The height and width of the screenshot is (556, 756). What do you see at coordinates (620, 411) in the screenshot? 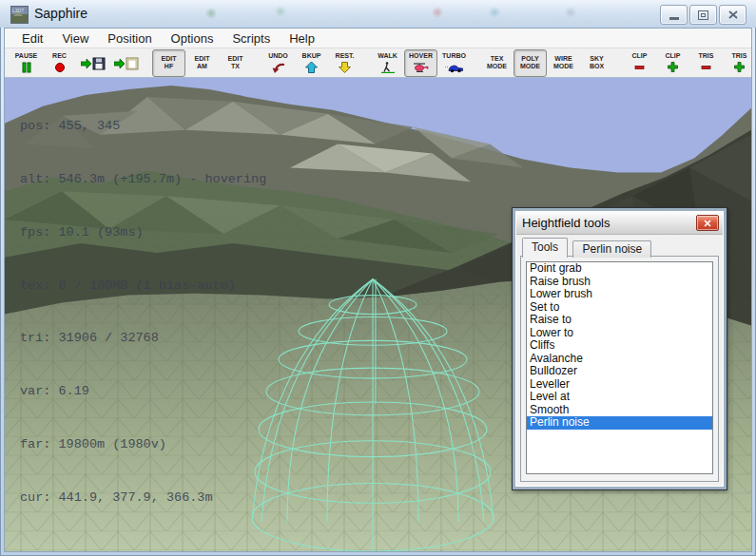
I see `tool-item: Smooth` at bounding box center [620, 411].